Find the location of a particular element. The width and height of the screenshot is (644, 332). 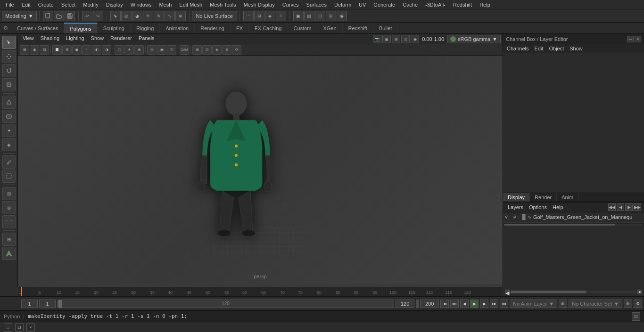

layer-menu-options: Options is located at coordinates (538, 207).